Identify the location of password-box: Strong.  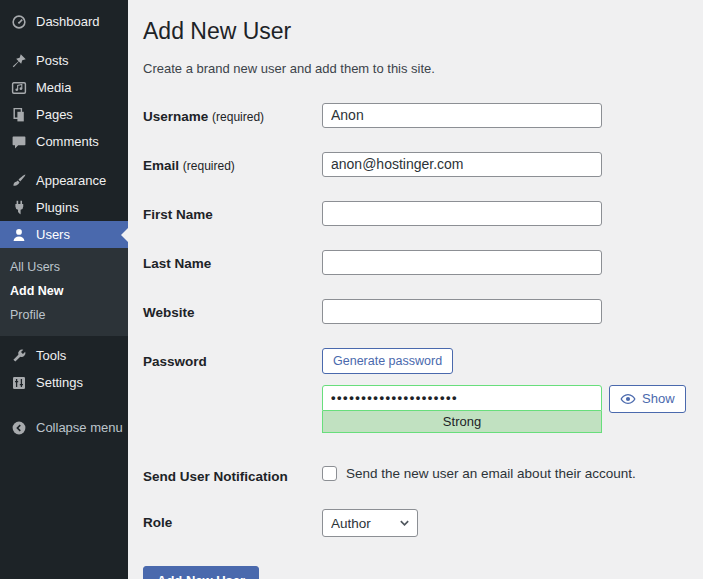
(462, 409).